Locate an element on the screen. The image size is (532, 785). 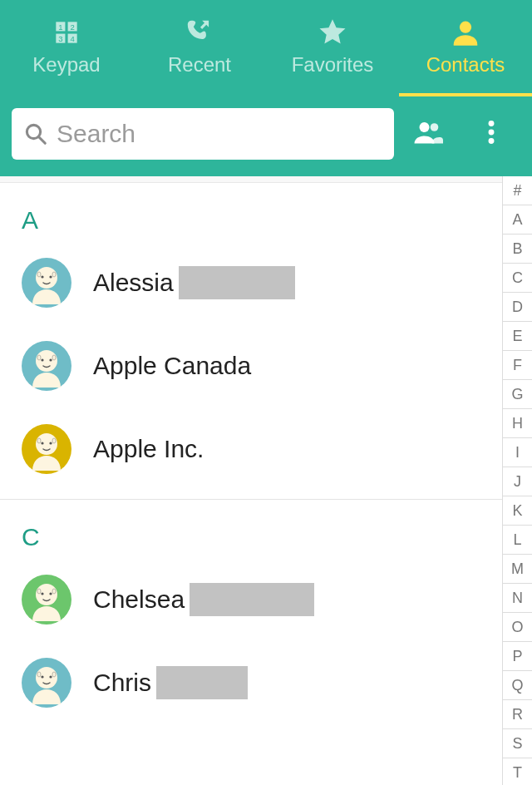
index-K: K is located at coordinates (517, 511).